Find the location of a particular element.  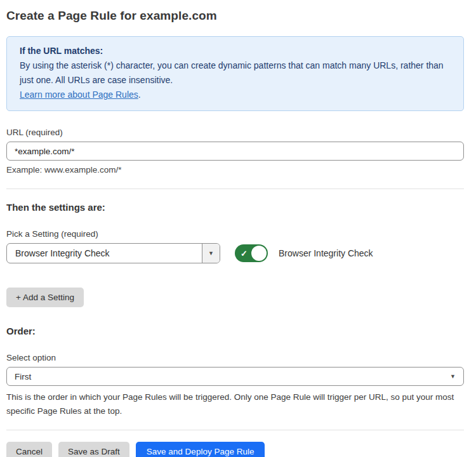

url-example-helper: Example: www.example.com/* is located at coordinates (235, 170).